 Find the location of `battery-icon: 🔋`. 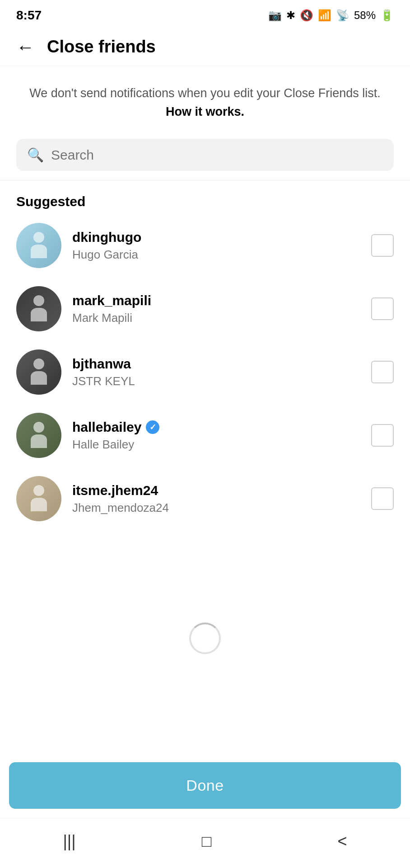

battery-icon: 🔋 is located at coordinates (387, 15).